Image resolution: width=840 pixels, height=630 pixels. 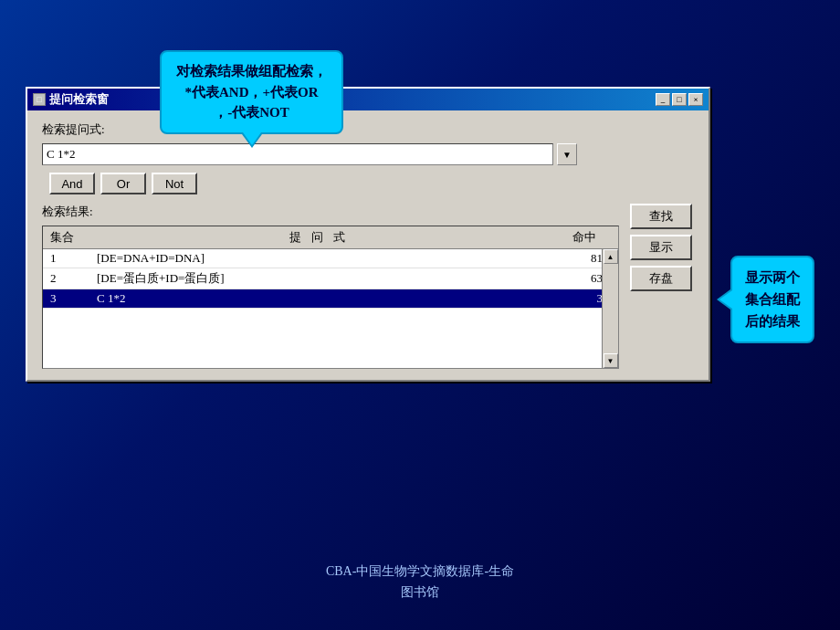 What do you see at coordinates (372, 184) in the screenshot?
I see `operator-row: And Or Not` at bounding box center [372, 184].